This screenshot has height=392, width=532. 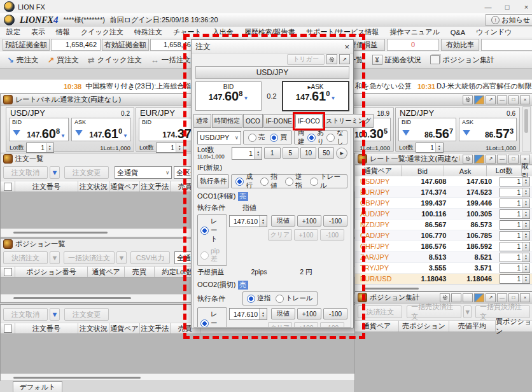 I want to click on batch-sell-drop: ▼, so click(x=467, y=312).